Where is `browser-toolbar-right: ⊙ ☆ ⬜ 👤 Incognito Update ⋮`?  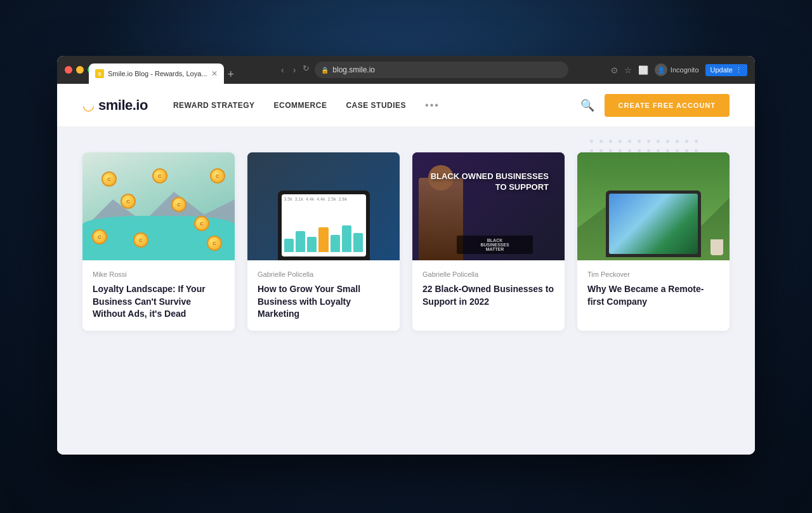
browser-toolbar-right: ⊙ ☆ ⬜ 👤 Incognito Update ⋮ is located at coordinates (679, 70).